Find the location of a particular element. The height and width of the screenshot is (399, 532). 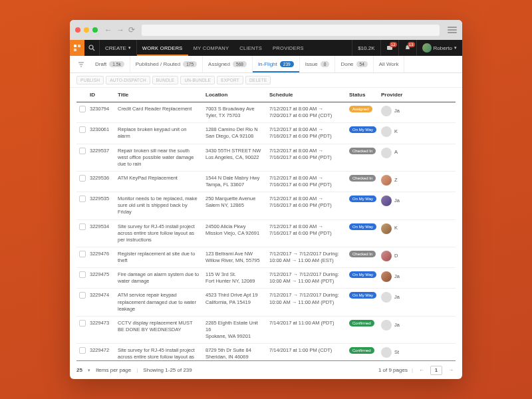

table-row: 3229472Site survey for RJ-45 install pro… is located at coordinates (266, 352).